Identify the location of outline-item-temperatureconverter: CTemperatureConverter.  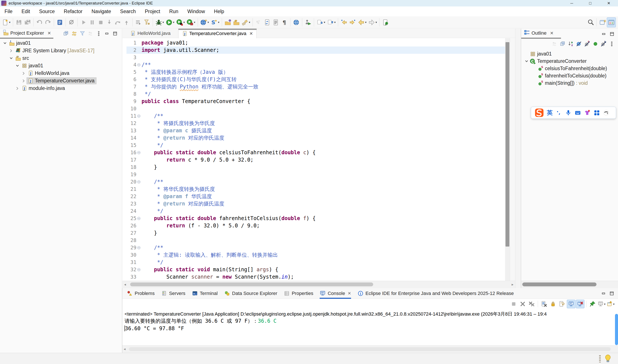
(556, 61).